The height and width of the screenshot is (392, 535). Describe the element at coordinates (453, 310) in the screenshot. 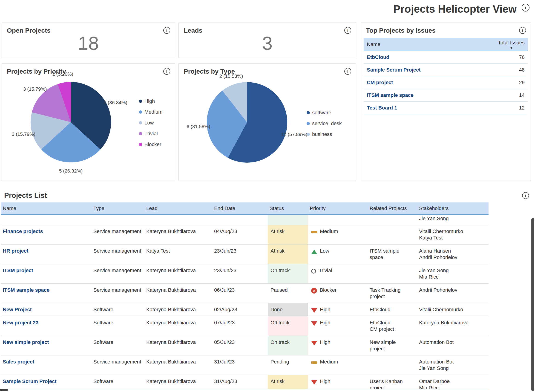

I see `stakeholders-cell: Vitalii Chernomurko` at that location.